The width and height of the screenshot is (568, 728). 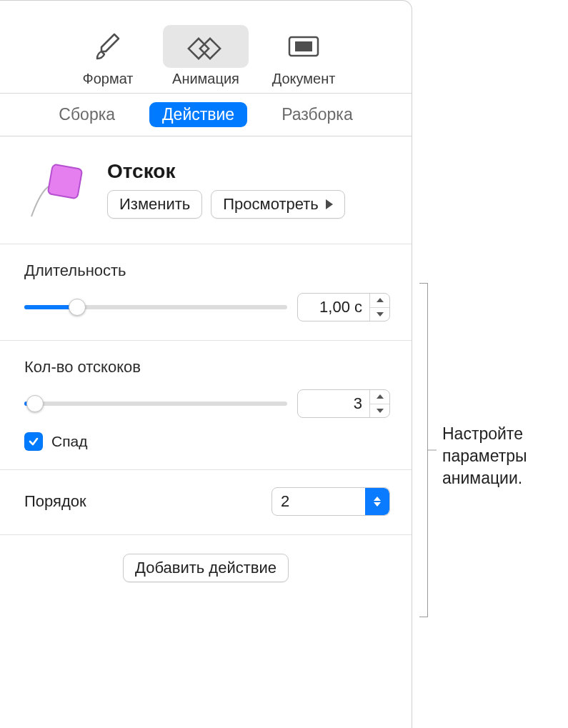 What do you see at coordinates (380, 301) in the screenshot?
I see `duration-step-up` at bounding box center [380, 301].